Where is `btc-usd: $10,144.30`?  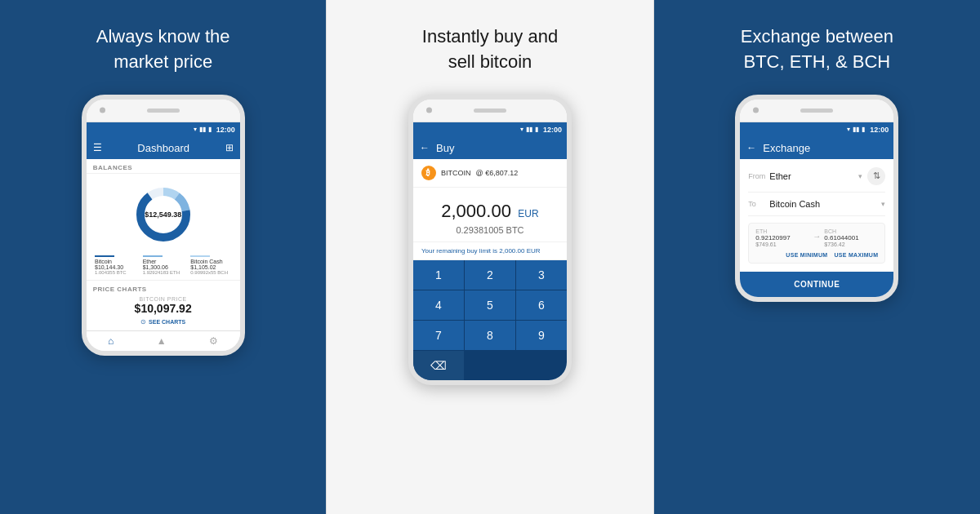
btc-usd: $10,144.30 is located at coordinates (109, 268).